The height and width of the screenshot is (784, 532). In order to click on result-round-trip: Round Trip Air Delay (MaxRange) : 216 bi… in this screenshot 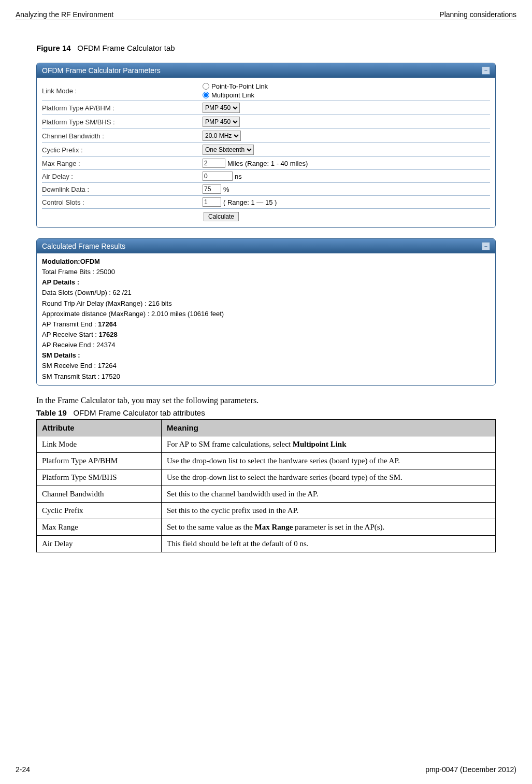, I will do `click(266, 304)`.